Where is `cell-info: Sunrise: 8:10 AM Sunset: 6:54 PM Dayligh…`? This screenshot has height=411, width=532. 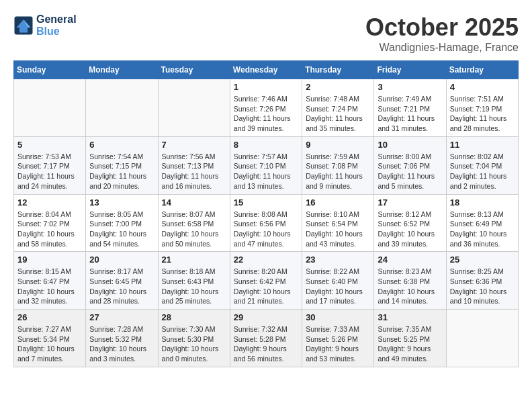
cell-info: Sunrise: 8:10 AM Sunset: 6:54 PM Dayligh… is located at coordinates (338, 230).